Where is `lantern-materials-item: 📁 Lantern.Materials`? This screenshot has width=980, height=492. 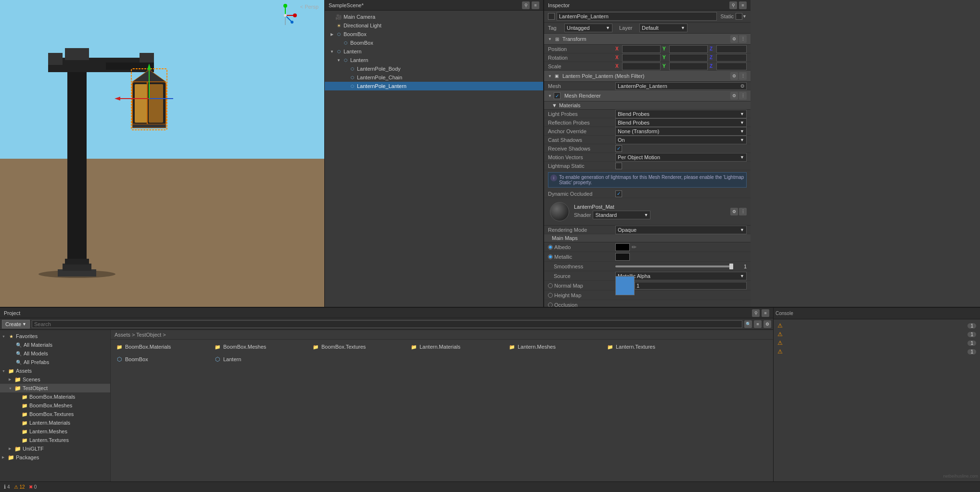 lantern-materials-item: 📁 Lantern.Materials is located at coordinates (55, 423).